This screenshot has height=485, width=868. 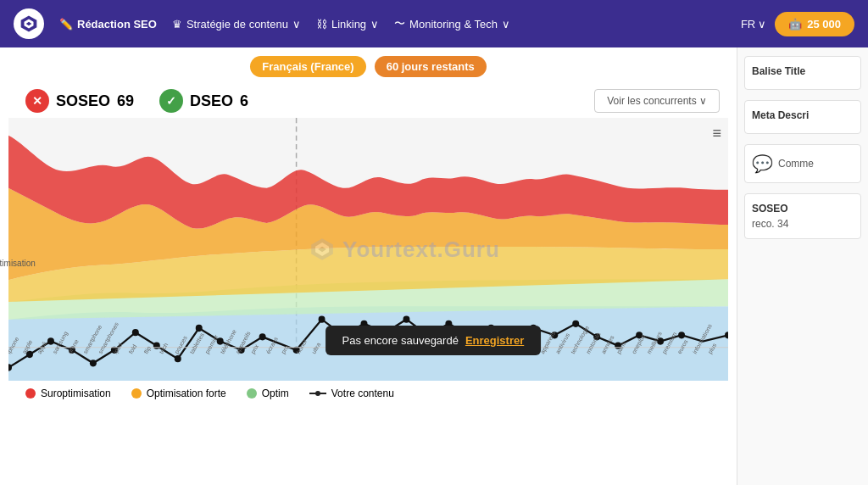 I want to click on legend-suroptimisation: Suroptimisation, so click(x=68, y=393).